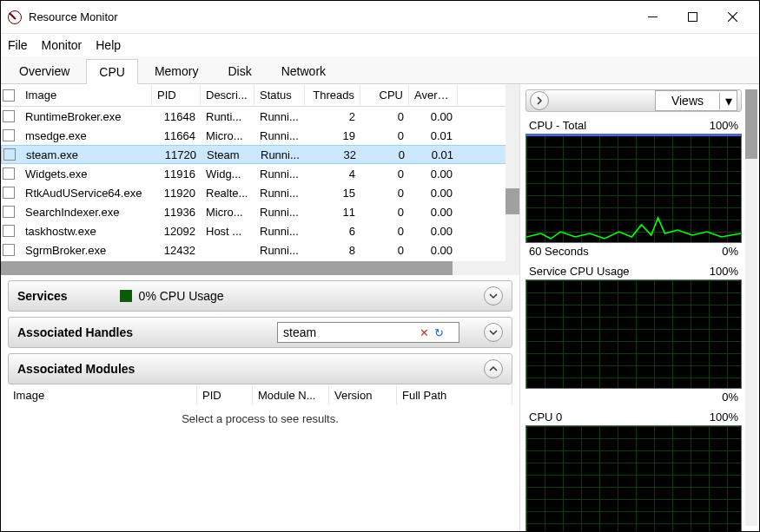 The width and height of the screenshot is (760, 532). What do you see at coordinates (44, 71) in the screenshot?
I see `tab-overview: Overview` at bounding box center [44, 71].